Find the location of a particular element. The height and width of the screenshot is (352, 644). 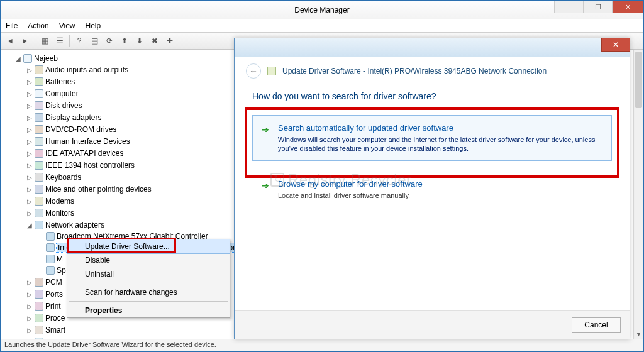

dialog-footer: Cancel is located at coordinates (432, 324).